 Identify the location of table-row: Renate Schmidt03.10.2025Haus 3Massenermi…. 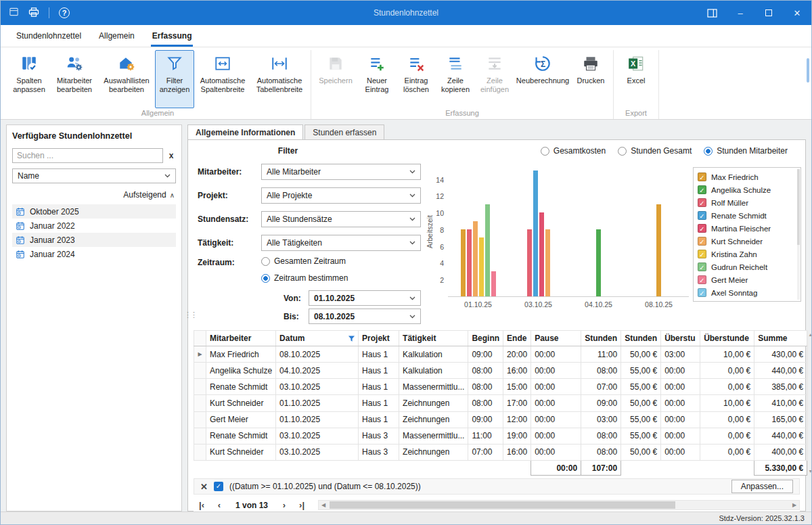
(501, 436).